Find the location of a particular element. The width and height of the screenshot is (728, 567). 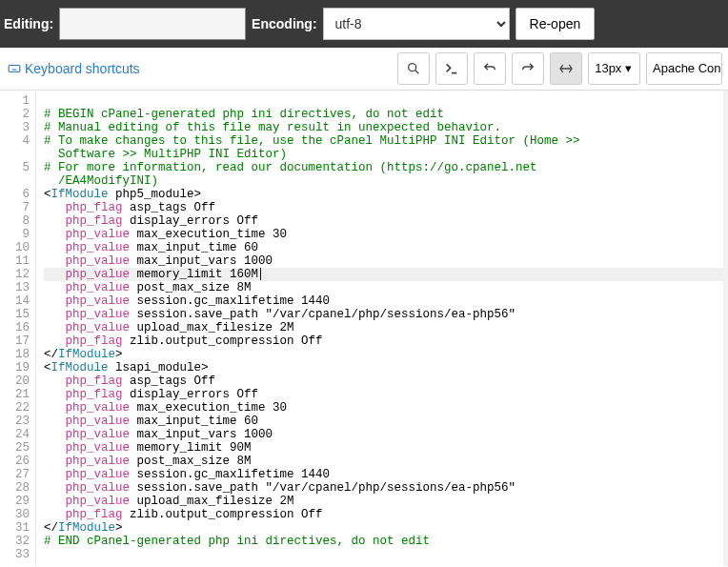

undo-icon is located at coordinates (490, 69).